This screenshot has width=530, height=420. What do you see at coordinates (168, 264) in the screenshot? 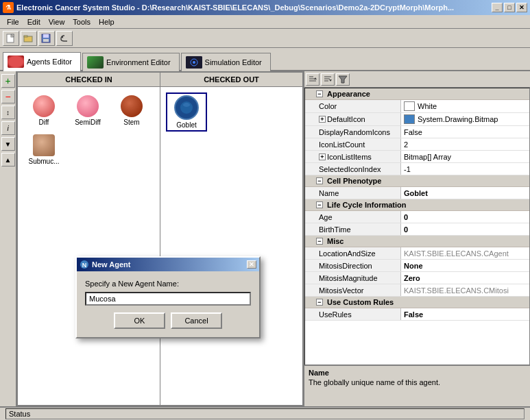
I see `dialog-title-bar: N New Agent ✕` at bounding box center [168, 264].